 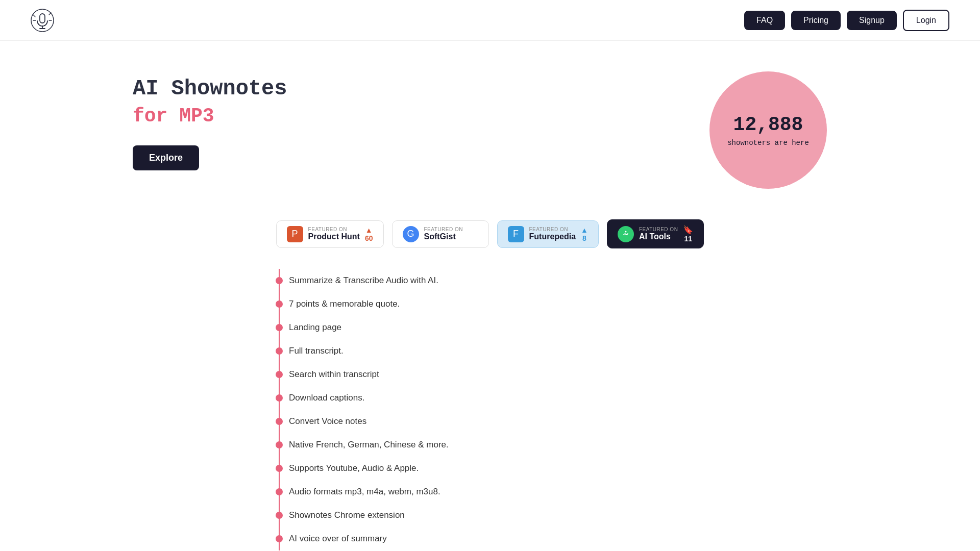 I want to click on feature-label-12: AI voice over of summary, so click(x=338, y=539).